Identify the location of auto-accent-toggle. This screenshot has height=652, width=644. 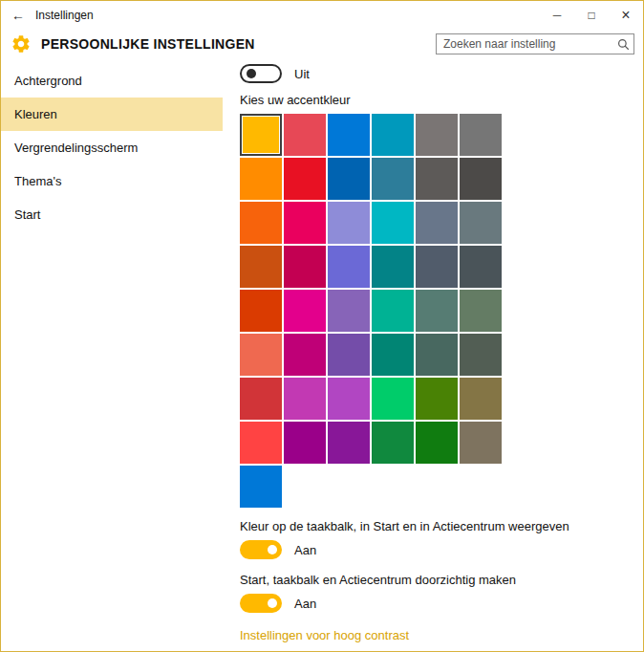
(261, 74).